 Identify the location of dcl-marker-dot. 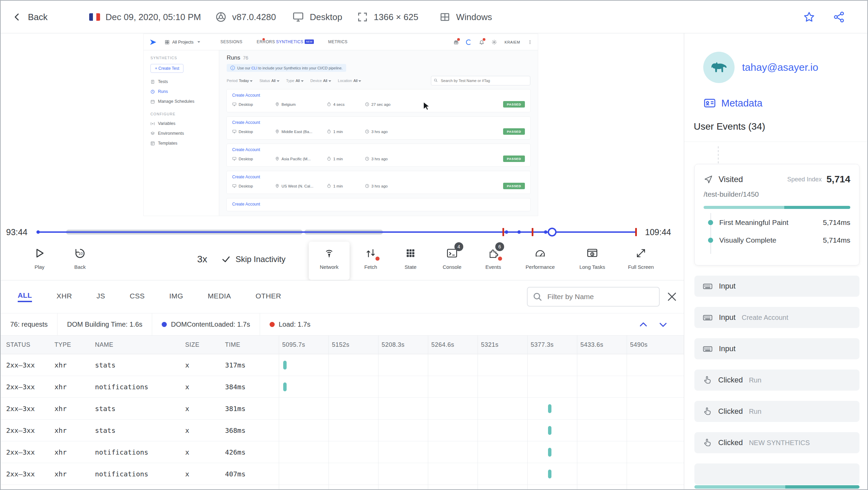
(164, 325).